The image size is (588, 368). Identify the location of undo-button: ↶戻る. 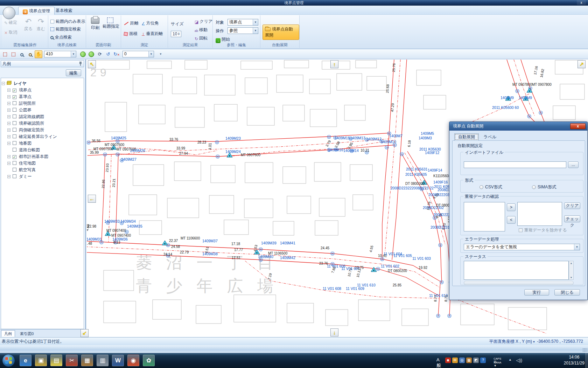
(28, 25).